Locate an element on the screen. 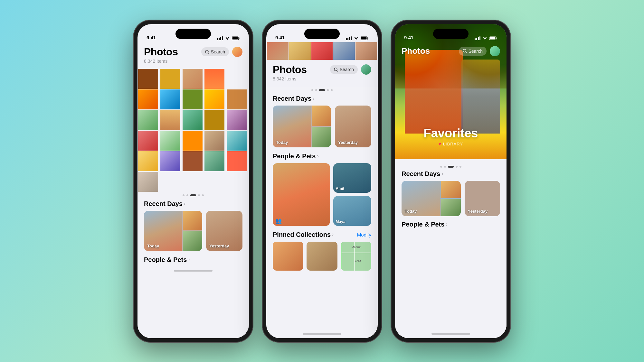 The height and width of the screenshot is (362, 644). yesterday-label-3: Yesterday is located at coordinates (478, 211).